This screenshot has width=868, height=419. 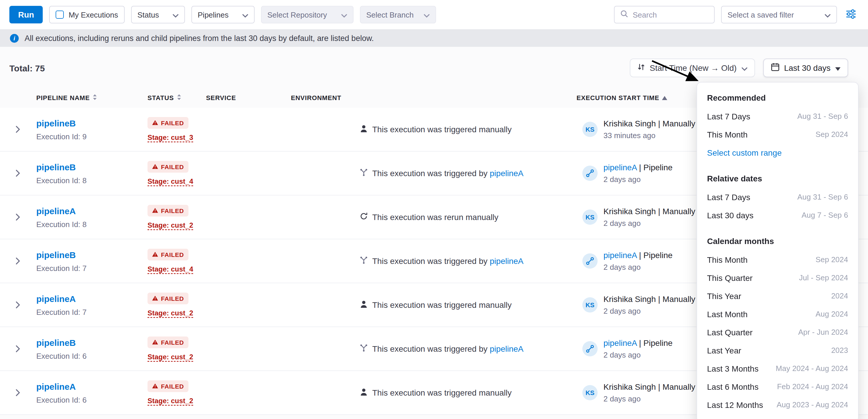 I want to click on execution-id: Execution Id: 6, so click(x=92, y=356).